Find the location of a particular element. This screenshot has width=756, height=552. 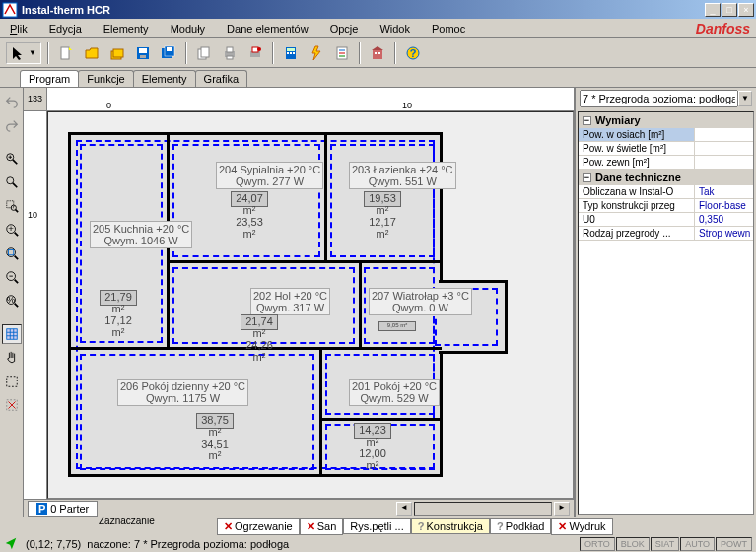

floor-tab: P 0 Parter is located at coordinates (63, 509).